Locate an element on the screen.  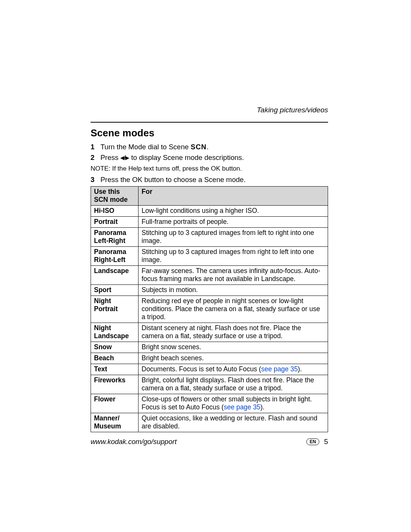
description-cell: Quiet occasions, like a wedding or lectu… is located at coordinates (233, 422).